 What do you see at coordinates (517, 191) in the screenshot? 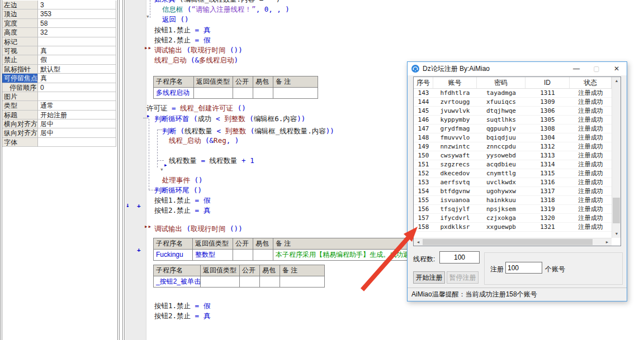
I see `account-row: 154btfdgvnwugohywxw1317注册成功` at bounding box center [517, 191].